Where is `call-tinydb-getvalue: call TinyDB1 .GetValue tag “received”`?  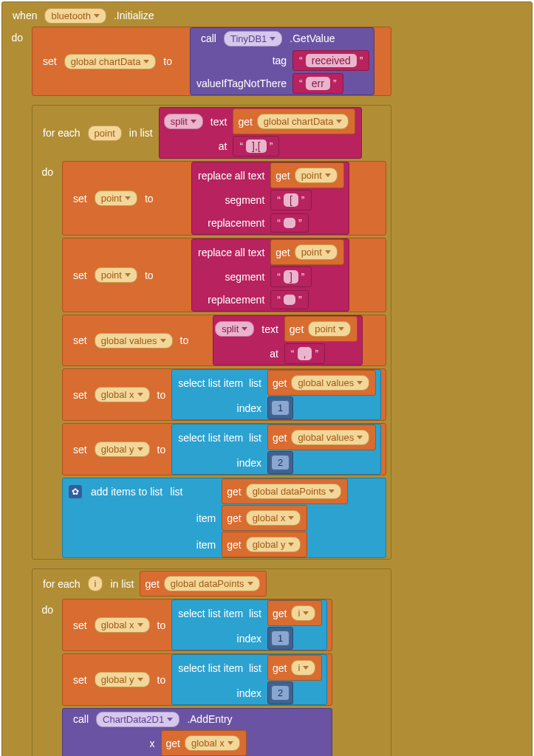 call-tinydb-getvalue: call TinyDB1 .GetValue tag “received” is located at coordinates (282, 61).